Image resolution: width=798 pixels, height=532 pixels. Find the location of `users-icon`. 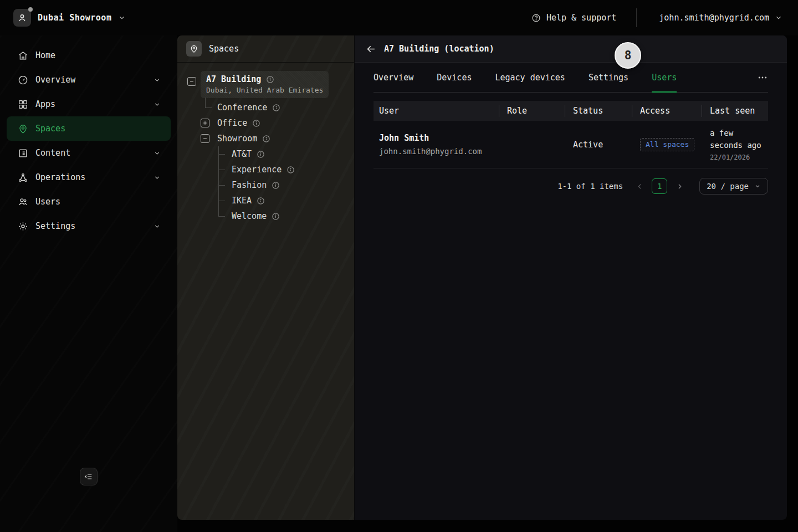

users-icon is located at coordinates (23, 202).